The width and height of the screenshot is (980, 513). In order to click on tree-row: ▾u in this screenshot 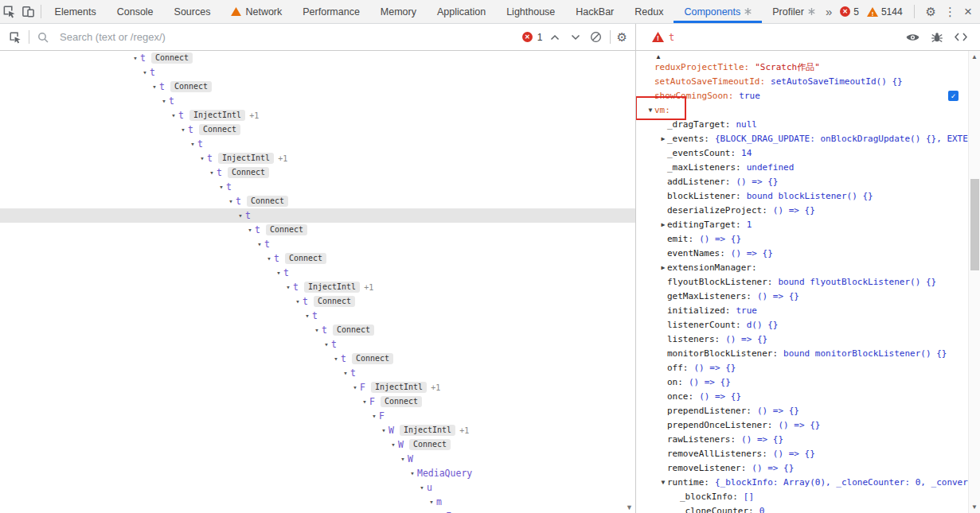, I will do `click(318, 488)`.